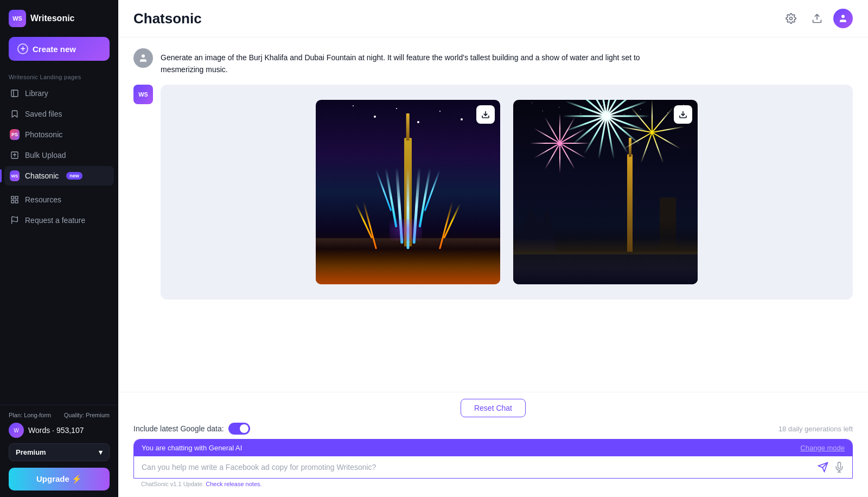 The image size is (868, 497). What do you see at coordinates (59, 208) in the screenshot?
I see `sidebar-footer-nav: Resources Request a feature` at bounding box center [59, 208].